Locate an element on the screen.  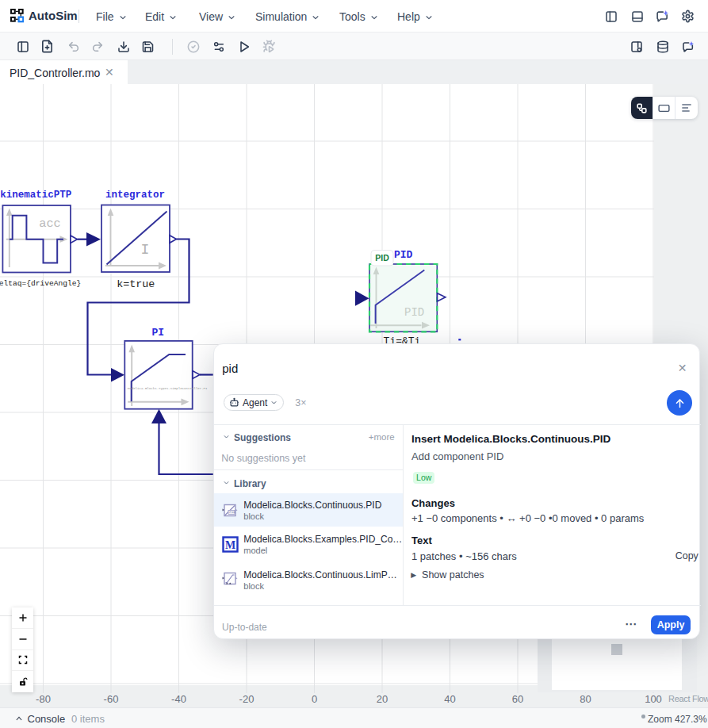
svg-text: deltaq={driveAngle} is located at coordinates (40, 284).